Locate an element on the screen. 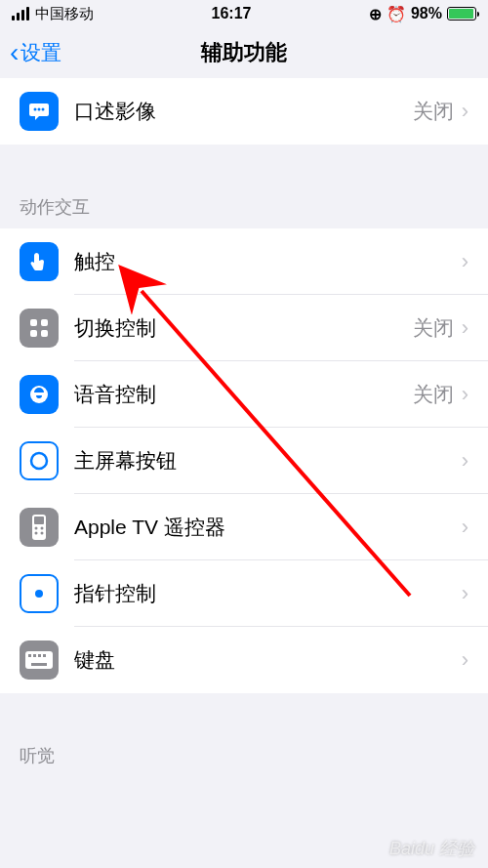  battery-icon is located at coordinates (462, 14).